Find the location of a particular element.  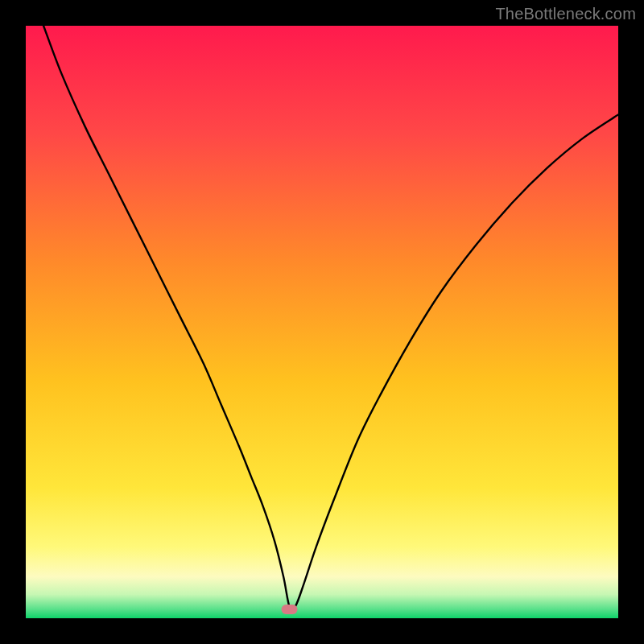

watermark-text: TheBottleneck.com is located at coordinates (565, 14).